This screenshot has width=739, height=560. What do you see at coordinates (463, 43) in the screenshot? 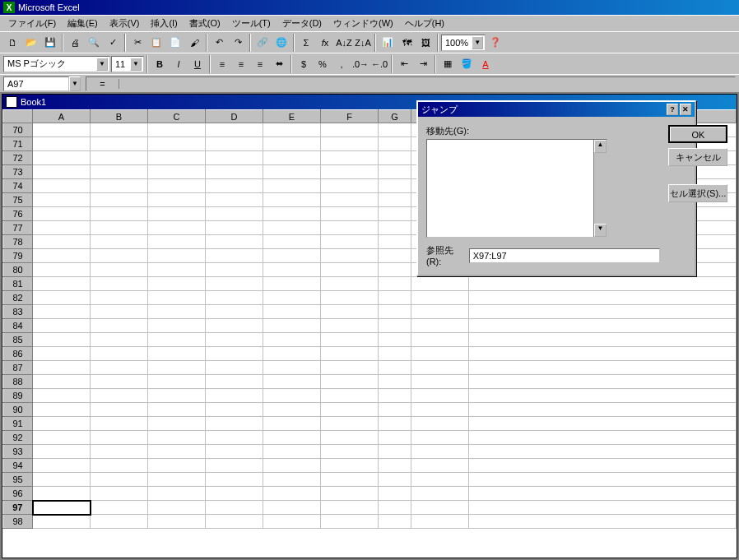
I see `zoom-combo: 100% ▼` at bounding box center [463, 43].